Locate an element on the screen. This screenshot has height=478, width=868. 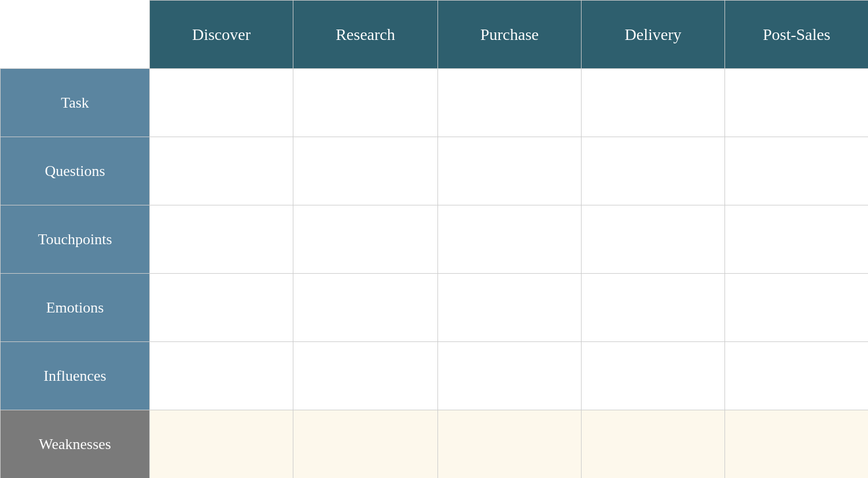
cell-influences-discover is located at coordinates (222, 376).